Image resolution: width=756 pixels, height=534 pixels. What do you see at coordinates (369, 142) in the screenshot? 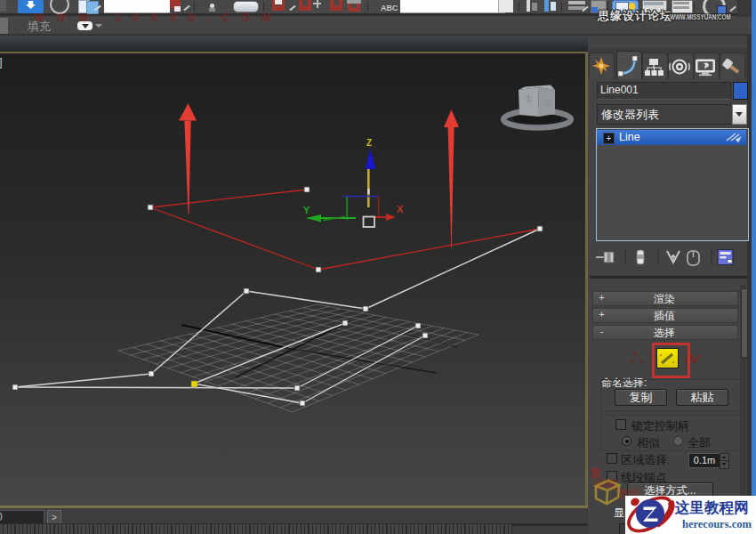
I see `svg-text: Z` at bounding box center [369, 142].